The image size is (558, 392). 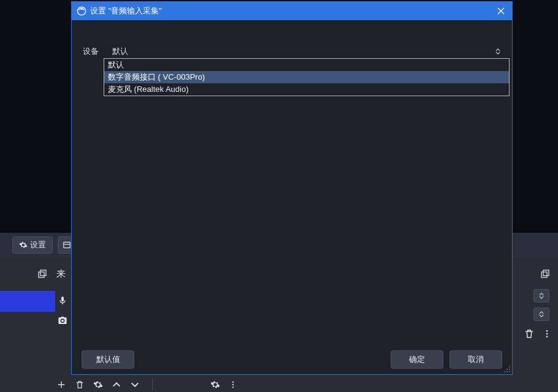 What do you see at coordinates (63, 320) in the screenshot?
I see `camera-icon` at bounding box center [63, 320].